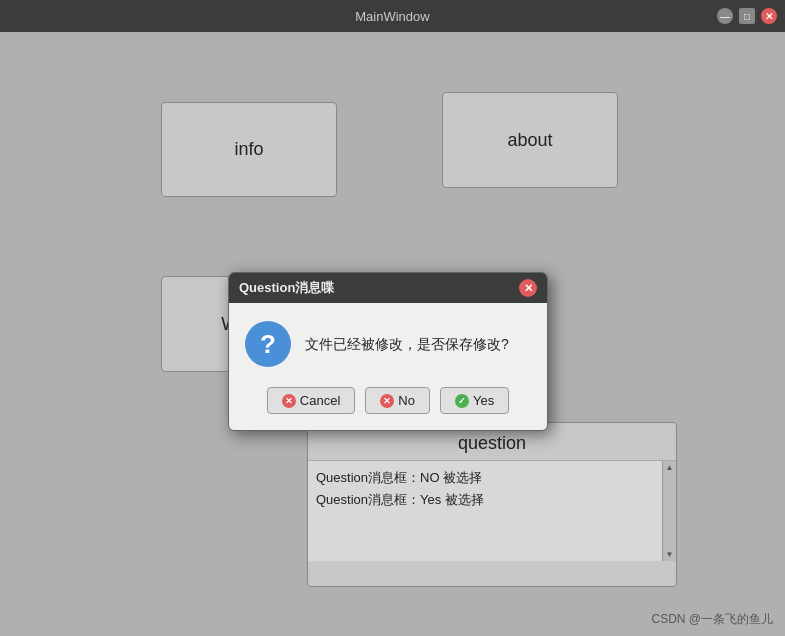  What do you see at coordinates (747, 16) in the screenshot?
I see `window-controls: — □ ✕` at bounding box center [747, 16].